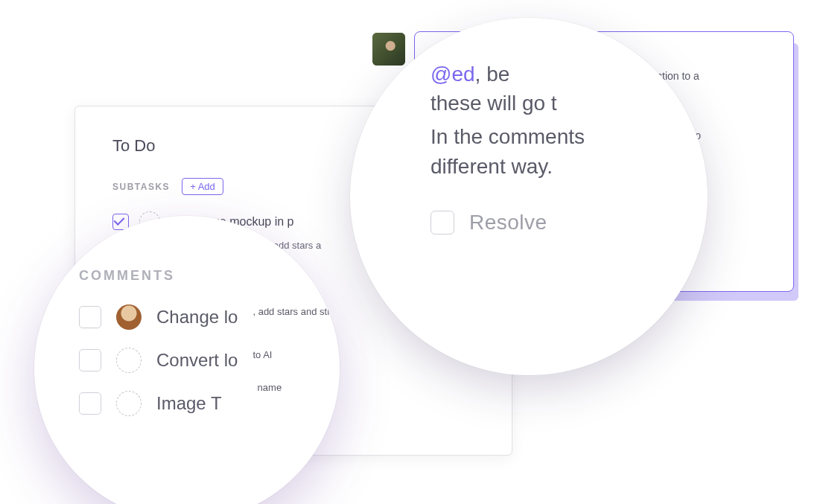  What do you see at coordinates (508, 223) in the screenshot?
I see `resolve-label: Resolve` at bounding box center [508, 223].